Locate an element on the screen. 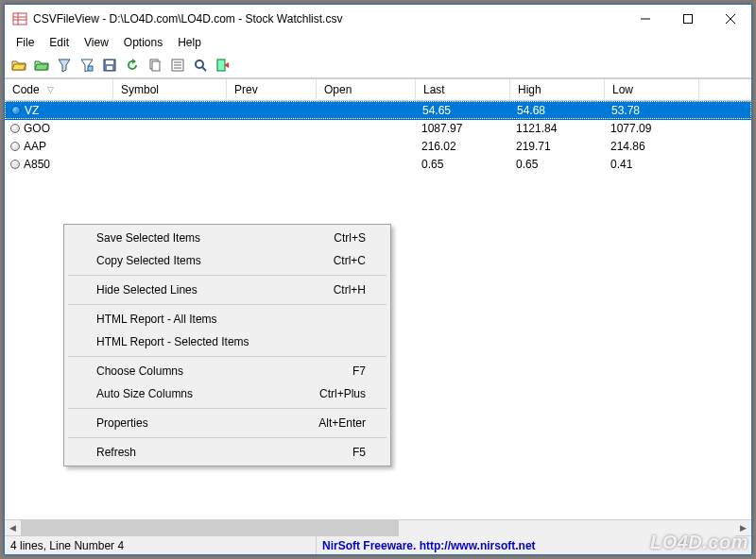 Image resolution: width=756 pixels, height=559 pixels. cell-last: 216.02 is located at coordinates (463, 146).